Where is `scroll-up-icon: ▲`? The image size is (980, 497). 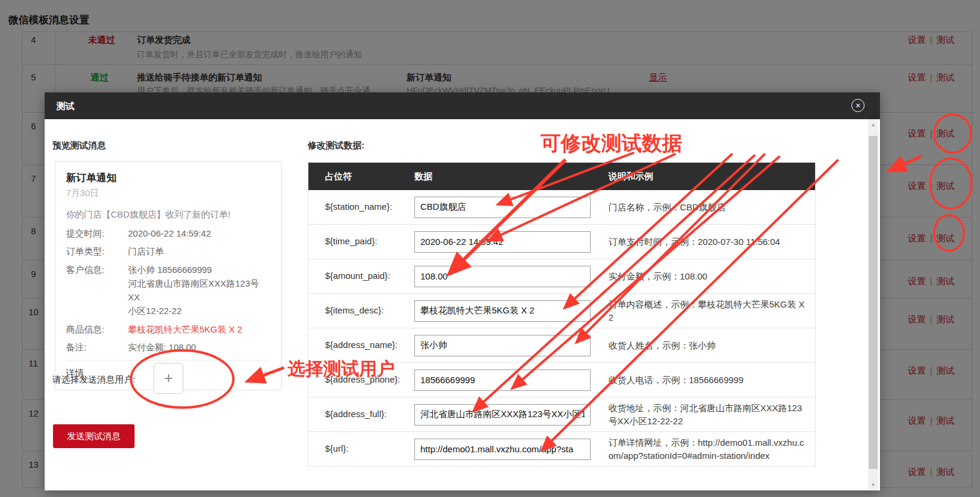
scroll-up-icon: ▲ is located at coordinates (873, 125).